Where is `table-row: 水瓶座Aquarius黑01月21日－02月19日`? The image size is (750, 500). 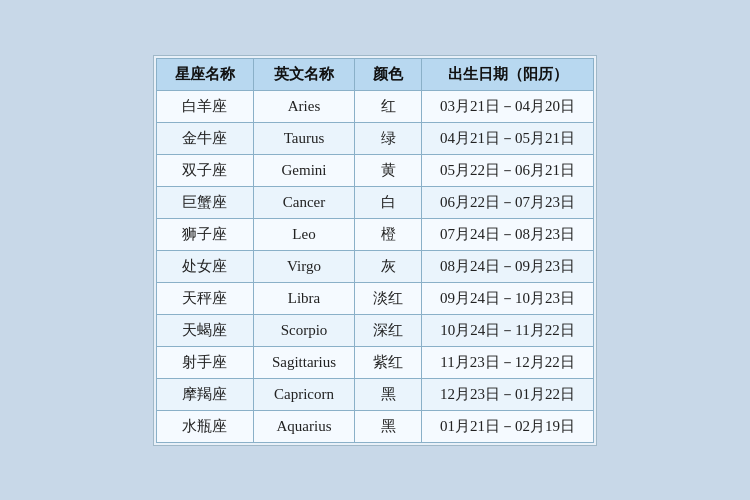
table-row: 水瓶座Aquarius黑01月21日－02月19日 is located at coordinates (374, 426).